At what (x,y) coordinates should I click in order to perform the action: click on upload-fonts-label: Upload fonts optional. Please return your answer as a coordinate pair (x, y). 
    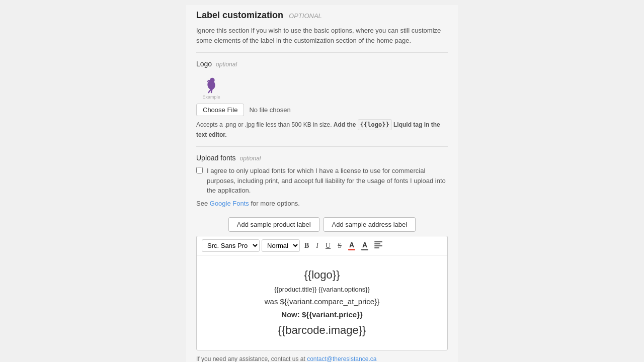
    Looking at the image, I should click on (322, 158).